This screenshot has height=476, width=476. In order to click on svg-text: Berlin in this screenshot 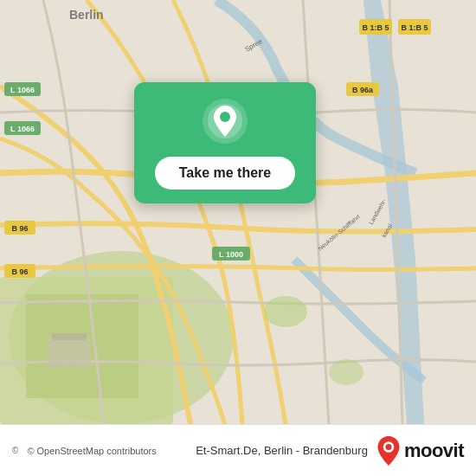, I will do `click(87, 15)`.